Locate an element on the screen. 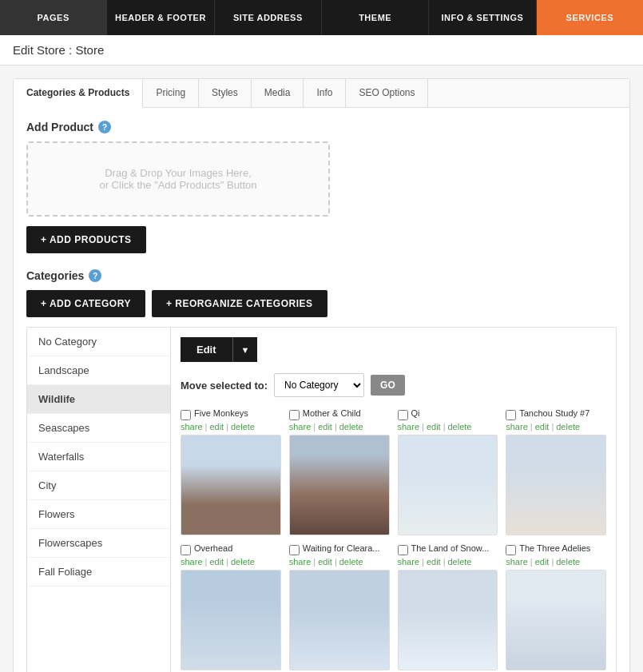 Image resolution: width=643 pixels, height=672 pixels. category-item-landscape: Landscape is located at coordinates (99, 371).